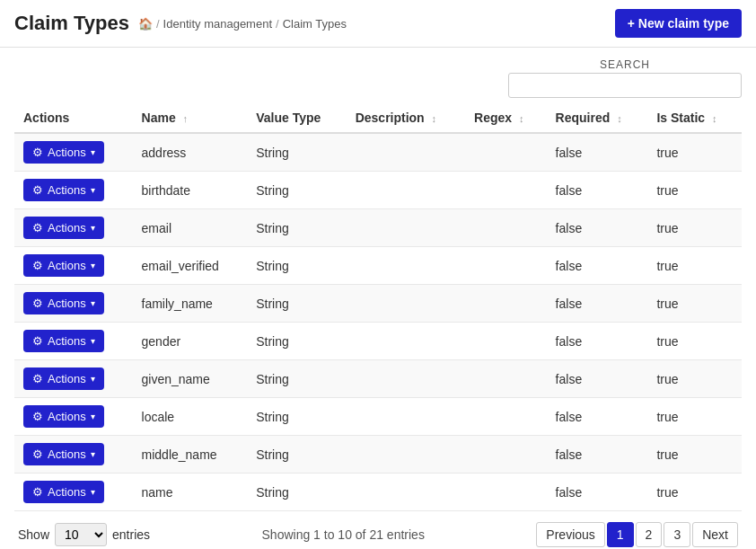  What do you see at coordinates (679, 23) in the screenshot?
I see `new-claim-button: + New claim type` at bounding box center [679, 23].